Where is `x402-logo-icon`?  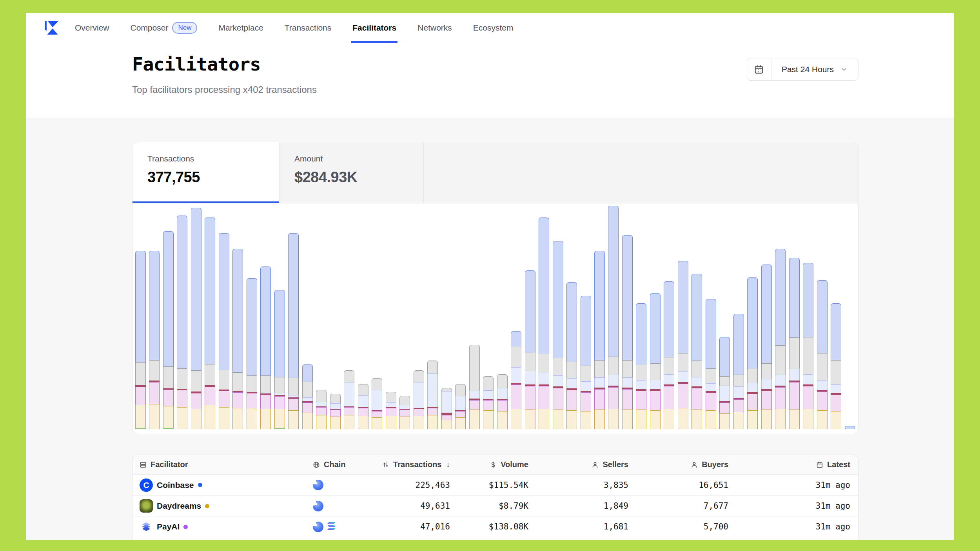
x402-logo-icon is located at coordinates (51, 28).